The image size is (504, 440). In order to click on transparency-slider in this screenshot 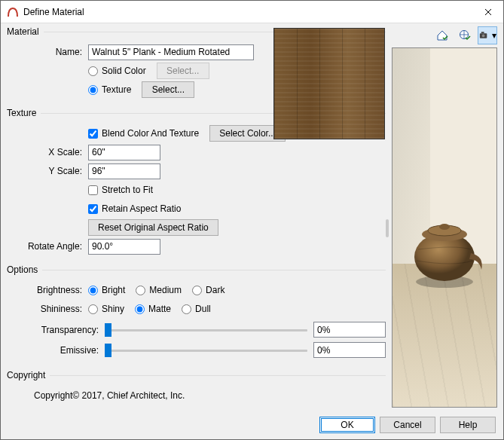, I will do `click(206, 330)`.